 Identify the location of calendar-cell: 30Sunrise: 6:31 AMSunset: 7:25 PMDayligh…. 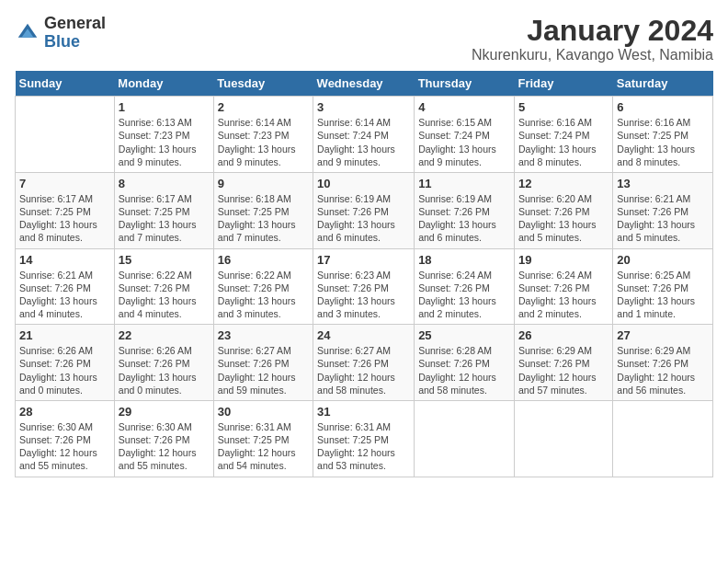
(263, 438).